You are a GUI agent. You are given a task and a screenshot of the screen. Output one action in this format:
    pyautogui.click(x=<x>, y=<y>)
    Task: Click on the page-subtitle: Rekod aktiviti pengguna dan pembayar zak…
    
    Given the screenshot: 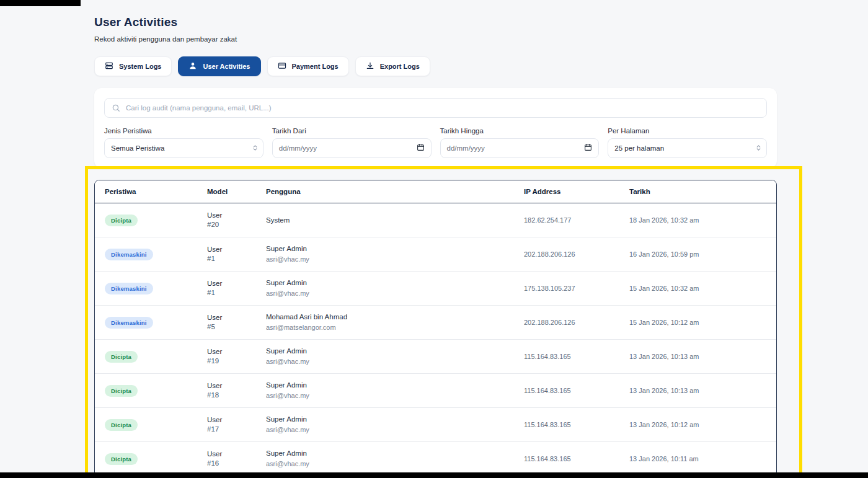 What is the action you would take?
    pyautogui.click(x=435, y=39)
    